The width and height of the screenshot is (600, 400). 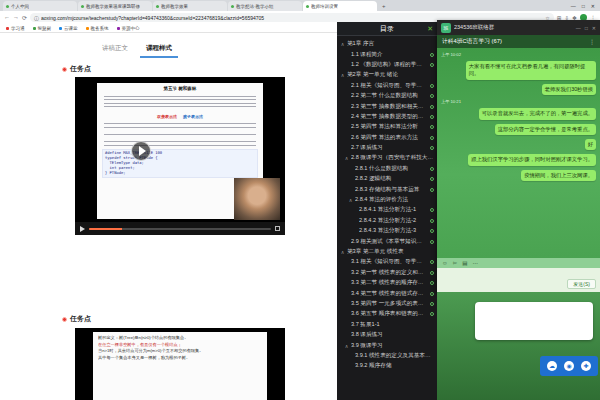 I want to click on desktop-wallpaper: ☁◉✚, so click(x=518, y=346).